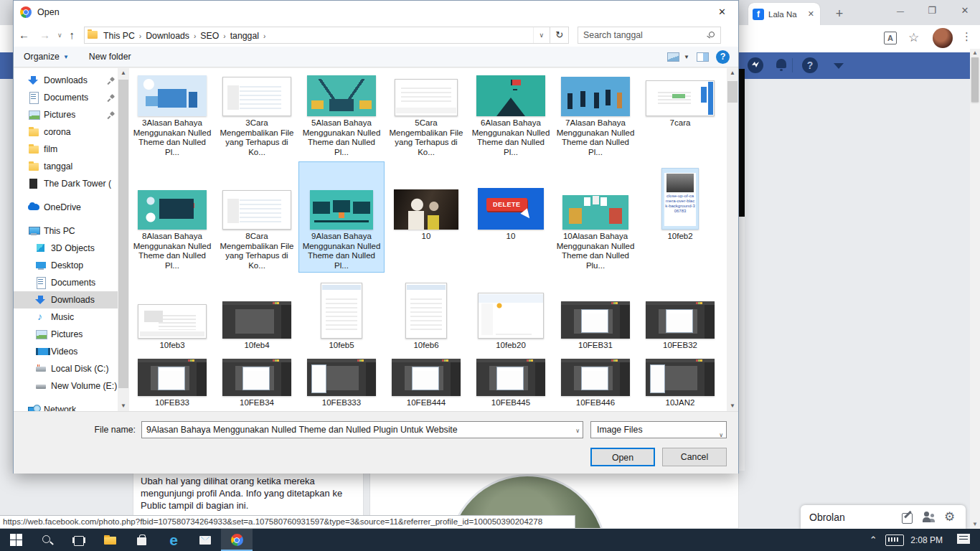 The height and width of the screenshot is (551, 980). I want to click on sidebar-item-new-volume-e-: New Volume (E:), so click(66, 386).